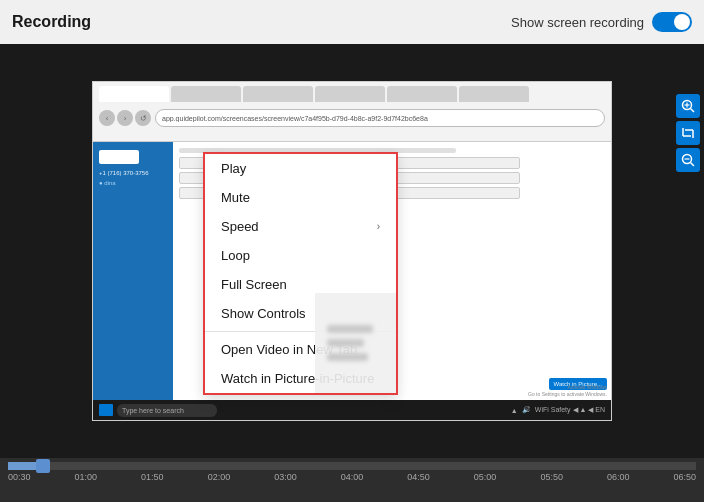  I want to click on crop-button, so click(688, 133).